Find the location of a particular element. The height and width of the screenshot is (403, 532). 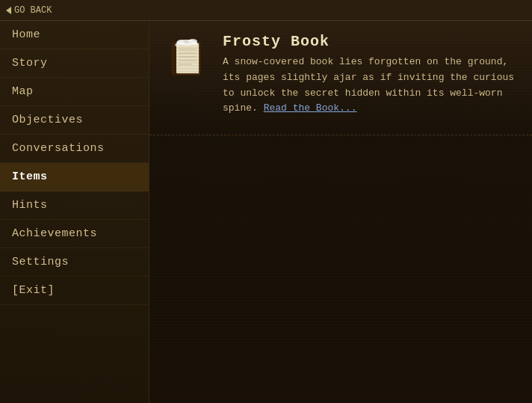

top-bar: GO BACK is located at coordinates (266, 10).